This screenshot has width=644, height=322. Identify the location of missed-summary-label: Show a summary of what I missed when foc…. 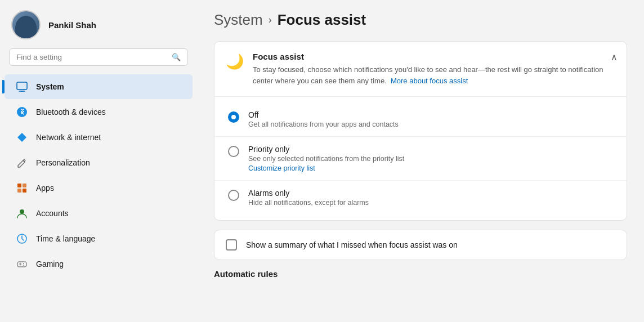
(352, 245).